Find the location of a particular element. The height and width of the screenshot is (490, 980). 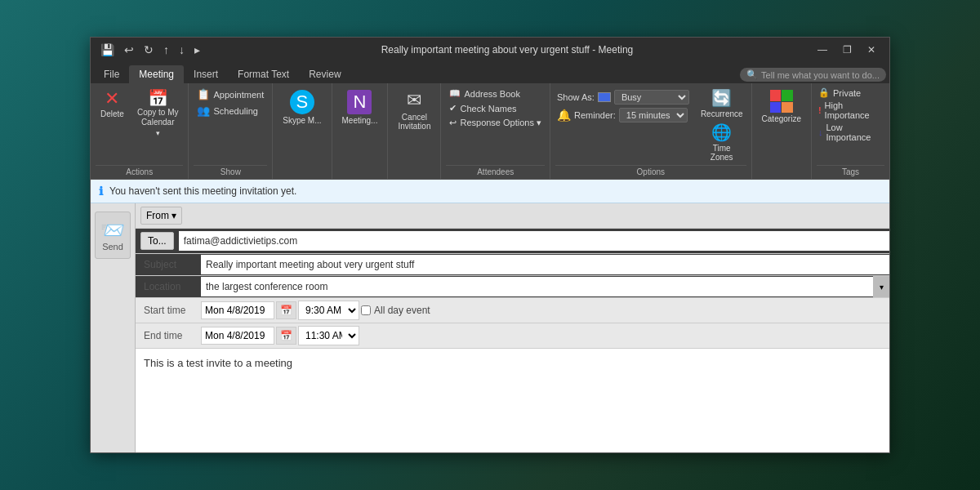

notes-label: Meeting... is located at coordinates (360, 121).